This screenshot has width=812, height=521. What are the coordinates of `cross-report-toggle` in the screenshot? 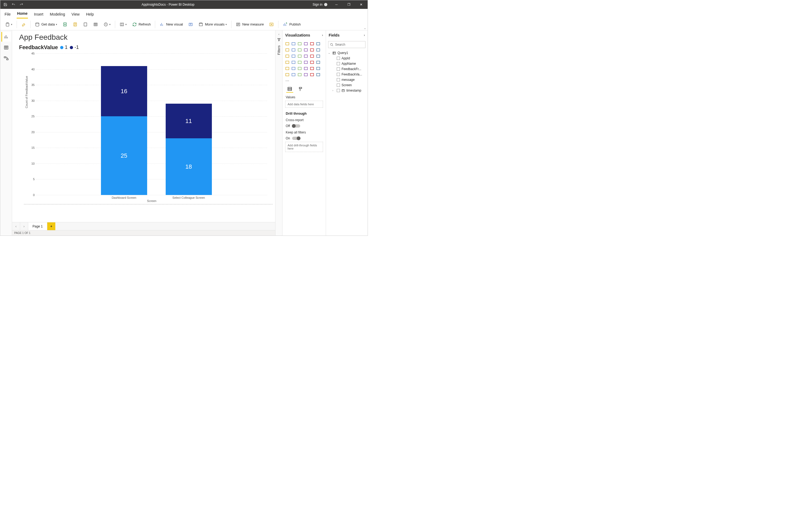 It's located at (296, 126).